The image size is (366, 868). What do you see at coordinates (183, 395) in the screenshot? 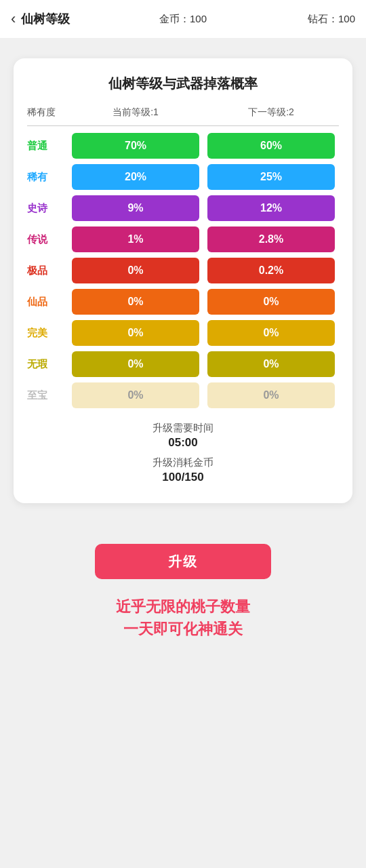
I see `table-row: 至宝0%0%` at bounding box center [183, 395].